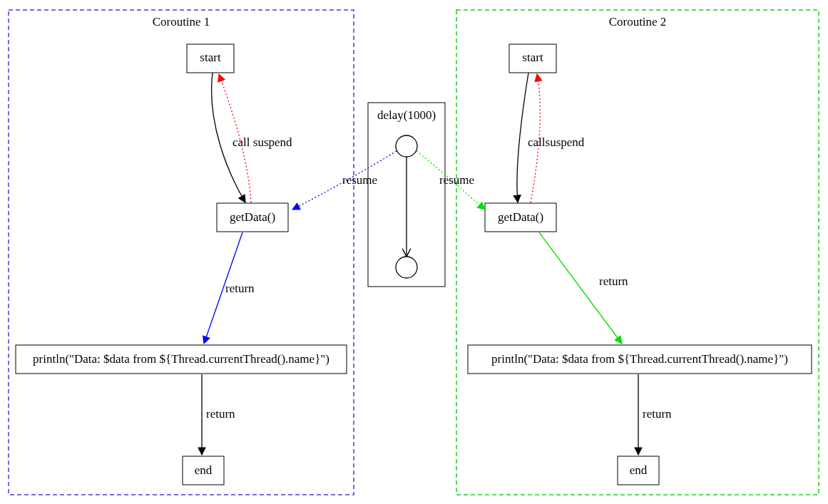 The image size is (828, 504). Describe the element at coordinates (262, 143) in the screenshot. I see `c1-edge-call-suspend-label: call suspend` at that location.